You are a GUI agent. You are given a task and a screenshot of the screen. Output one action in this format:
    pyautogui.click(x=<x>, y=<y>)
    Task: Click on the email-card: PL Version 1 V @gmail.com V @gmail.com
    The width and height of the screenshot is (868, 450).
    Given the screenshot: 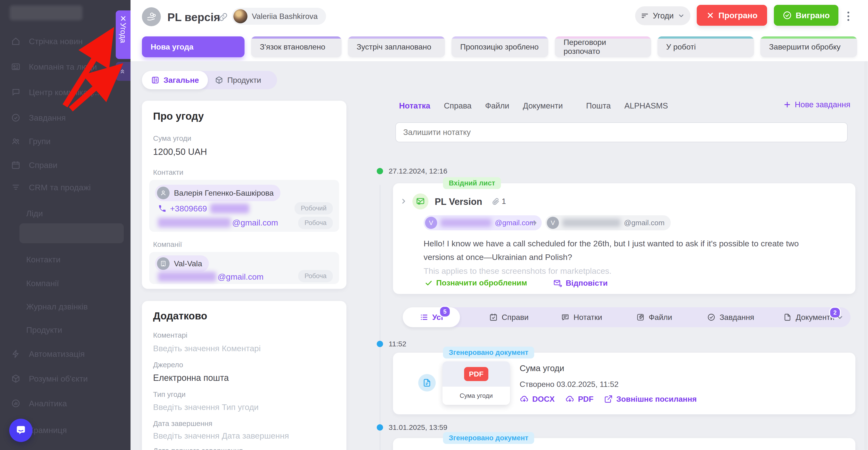 What is the action you would take?
    pyautogui.click(x=624, y=239)
    